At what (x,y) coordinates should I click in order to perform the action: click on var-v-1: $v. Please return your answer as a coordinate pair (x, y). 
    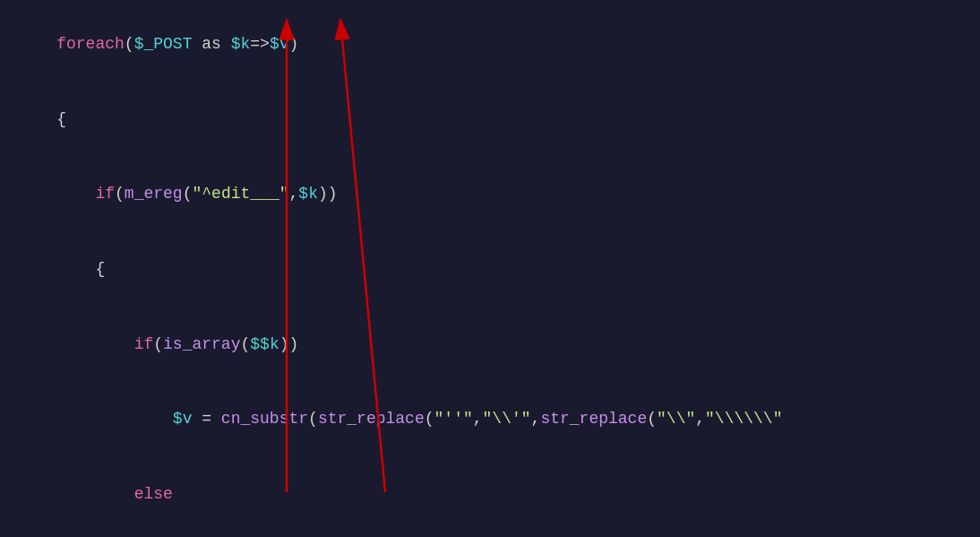
    Looking at the image, I should click on (279, 44).